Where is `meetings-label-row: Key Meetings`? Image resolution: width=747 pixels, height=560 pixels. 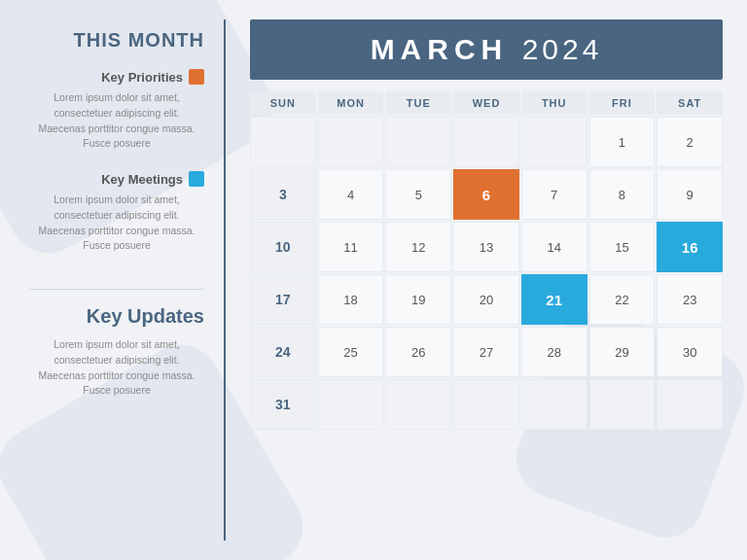 meetings-label-row: Key Meetings is located at coordinates (117, 179).